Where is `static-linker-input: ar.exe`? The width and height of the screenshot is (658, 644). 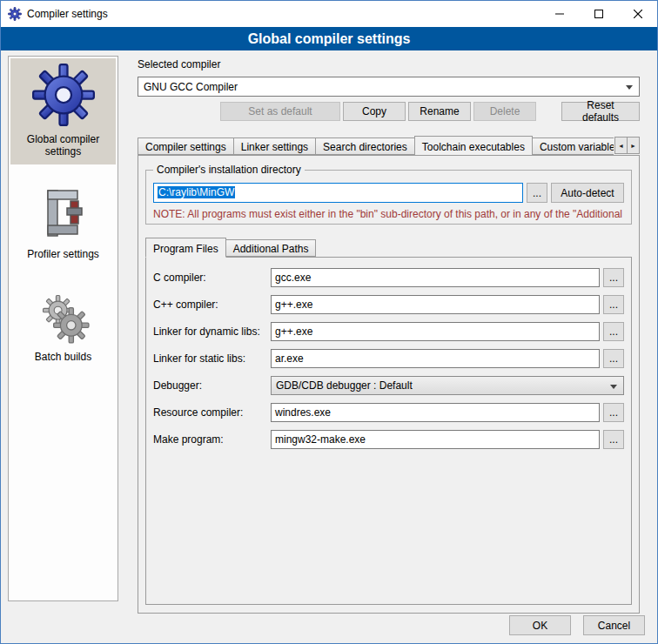 static-linker-input: ar.exe is located at coordinates (435, 359).